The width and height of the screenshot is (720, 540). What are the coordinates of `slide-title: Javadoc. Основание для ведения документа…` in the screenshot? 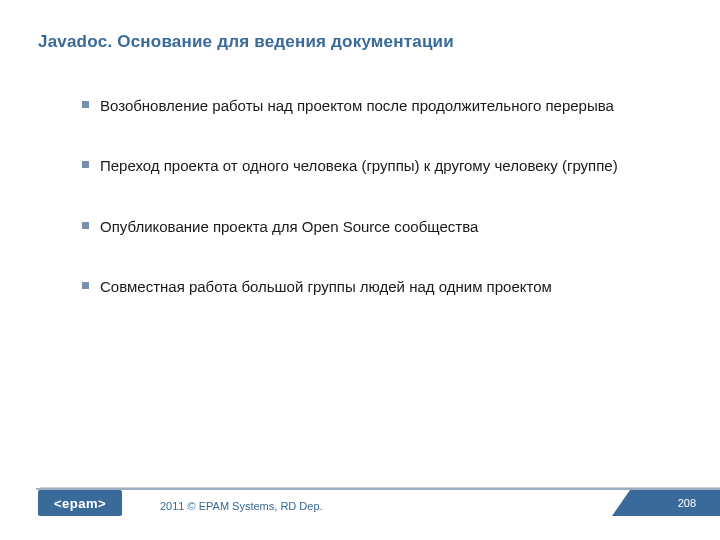 It's located at (246, 42).